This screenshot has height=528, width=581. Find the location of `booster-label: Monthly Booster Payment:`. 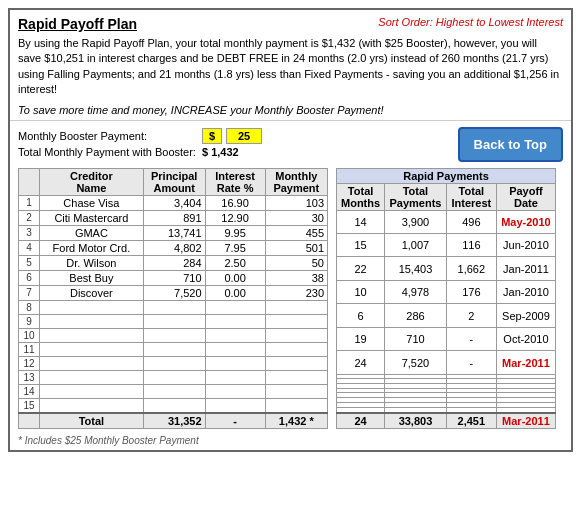

booster-label: Monthly Booster Payment: is located at coordinates (108, 136).